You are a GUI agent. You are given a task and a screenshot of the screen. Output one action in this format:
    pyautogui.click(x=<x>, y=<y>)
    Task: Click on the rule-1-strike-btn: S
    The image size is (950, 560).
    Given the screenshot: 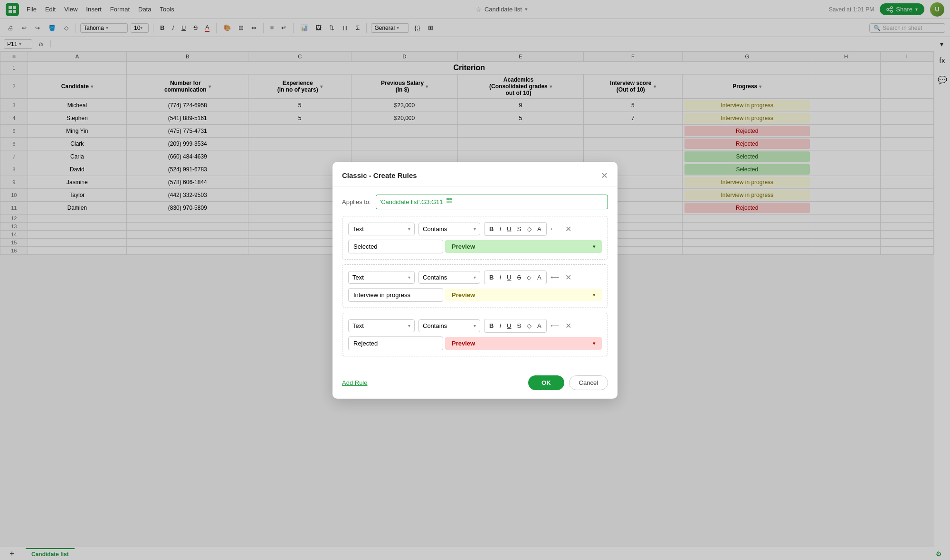 What is the action you would take?
    pyautogui.click(x=519, y=229)
    